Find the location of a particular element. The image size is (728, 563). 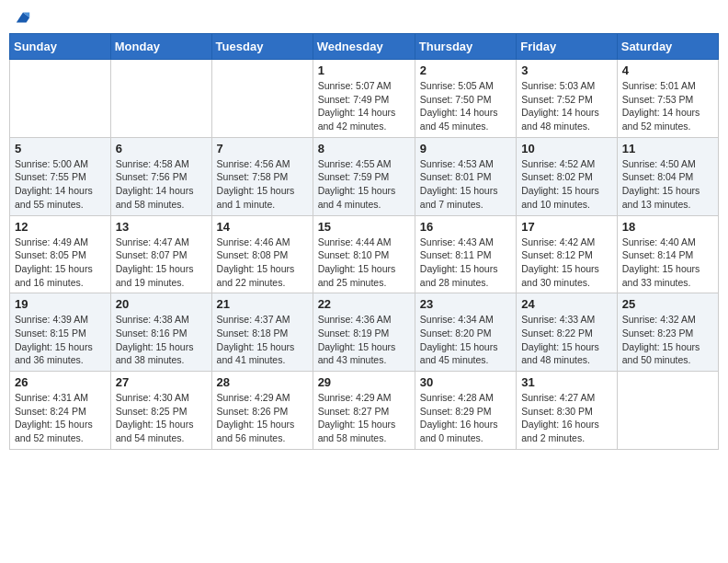

day-info: Sunrise: 4:40 AMSunset: 8:14 PMDaylight:… is located at coordinates (667, 263).